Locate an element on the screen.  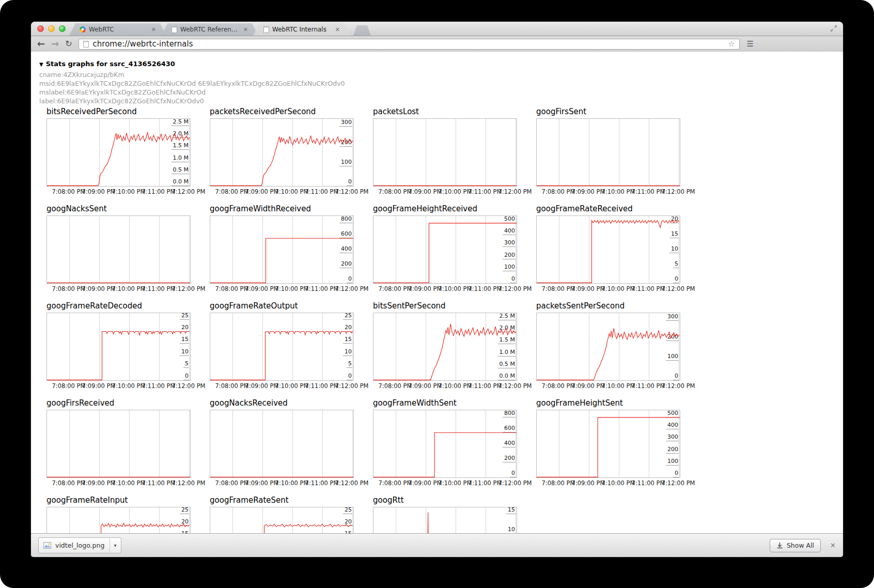
url-text: chrome://webrtc-internals is located at coordinates (411, 44).